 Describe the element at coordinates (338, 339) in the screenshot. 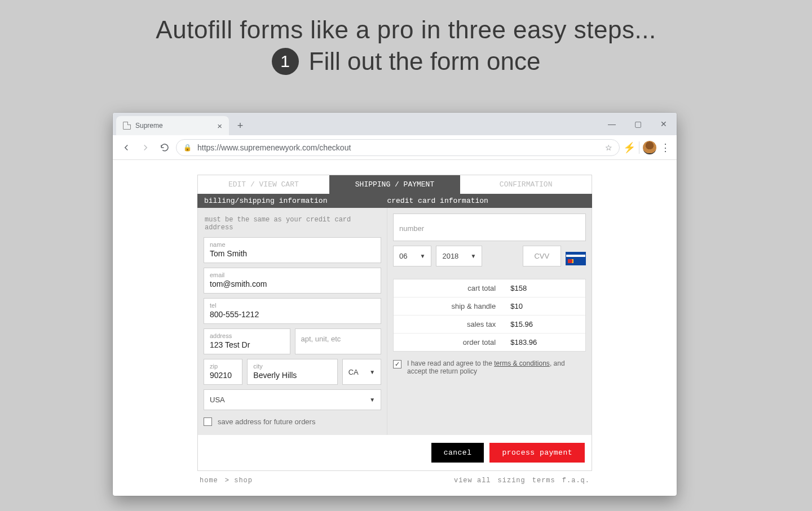

I see `apt-placeholder: apt, unit, etc` at that location.